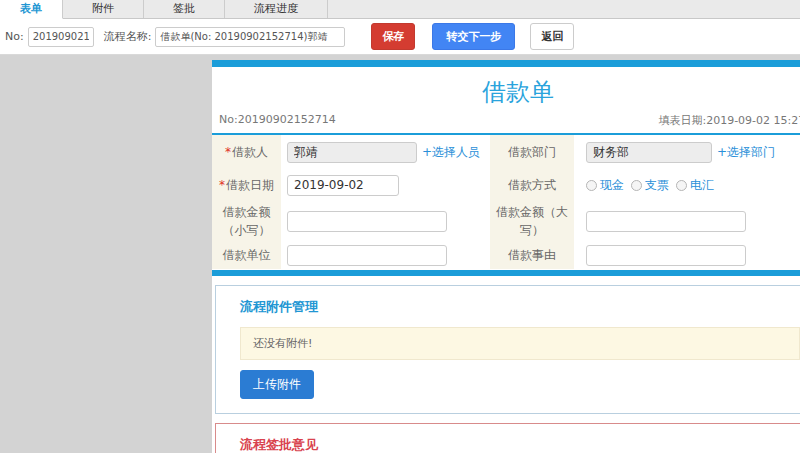 The image size is (800, 453). What do you see at coordinates (508, 438) in the screenshot?
I see `approval-comments-section: 流程签批意见 B I abc ✗ ⚓ ⚓ ⚑ ≣ ≡ ⇤ ⇥` at bounding box center [508, 438].